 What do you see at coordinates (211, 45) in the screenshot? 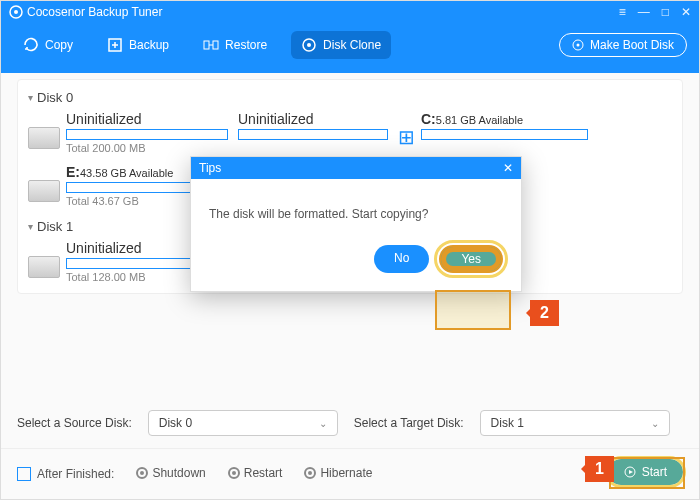
I see `restore-icon` at bounding box center [211, 45].